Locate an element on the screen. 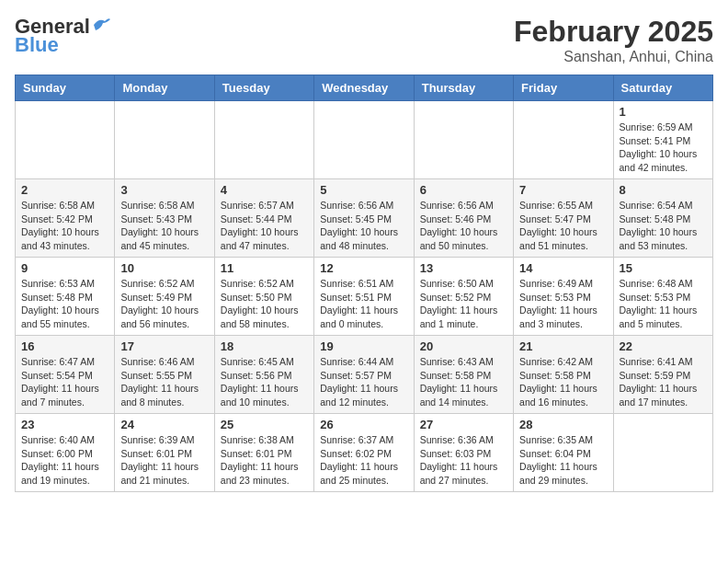  title-block: February 2025 Sanshan, Anhui, China is located at coordinates (614, 40).